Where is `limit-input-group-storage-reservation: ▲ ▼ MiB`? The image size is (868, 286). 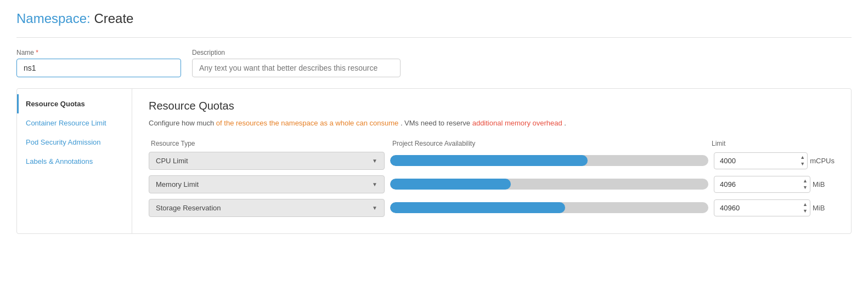
limit-input-group-storage-reservation: ▲ ▼ MiB is located at coordinates (774, 208).